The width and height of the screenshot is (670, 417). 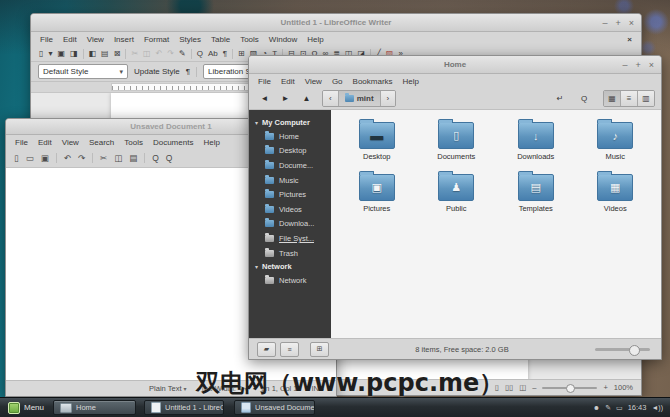 What do you see at coordinates (170, 158) in the screenshot?
I see `find-replace-icon: Q` at bounding box center [170, 158].